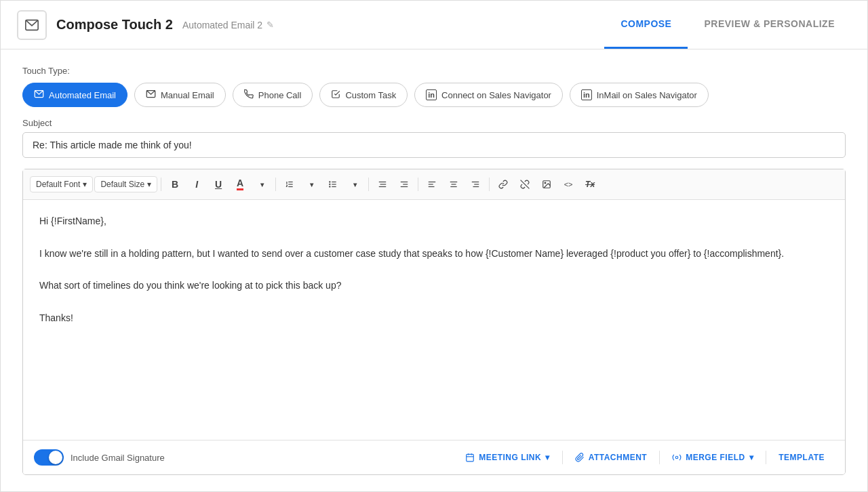  Describe the element at coordinates (434, 87) in the screenshot. I see `touch-type-section: Touch Type: Automated Email` at that location.